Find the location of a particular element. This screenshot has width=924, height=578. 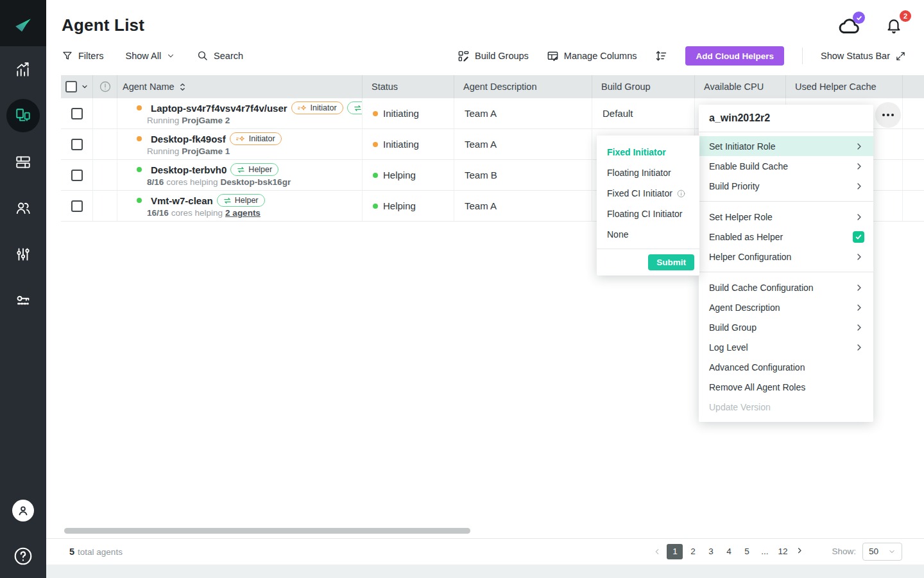

header-select-all is located at coordinates (77, 87).